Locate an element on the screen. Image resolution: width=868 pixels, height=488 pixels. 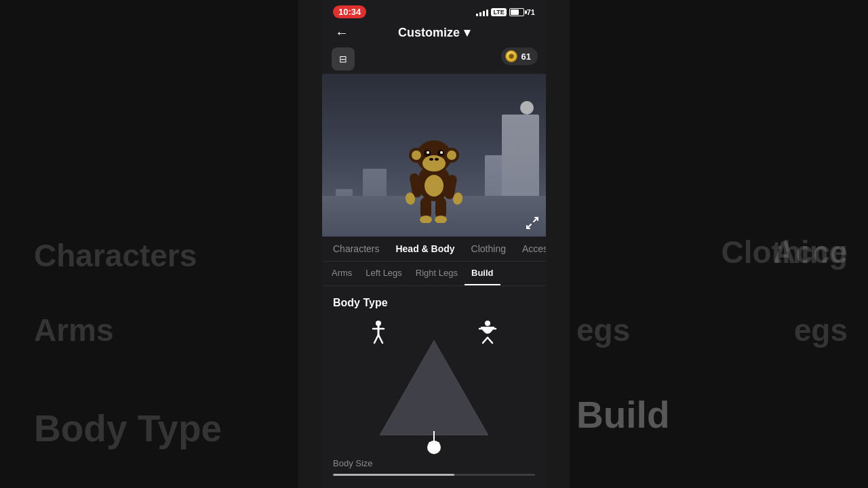
currency-badge: ⬤ 61 is located at coordinates (519, 56).